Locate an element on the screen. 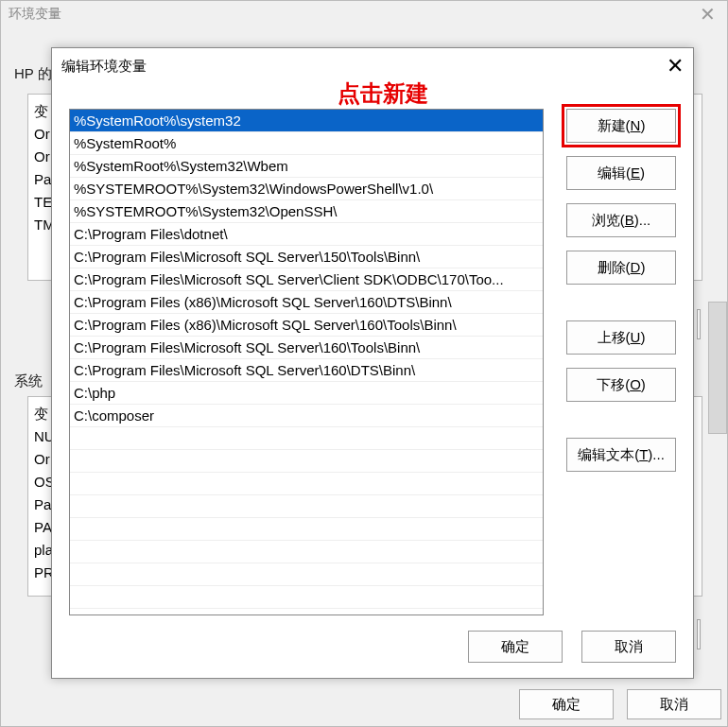 Image resolution: width=728 pixels, height=727 pixels. outer-cancel-button: 取消 is located at coordinates (674, 704).